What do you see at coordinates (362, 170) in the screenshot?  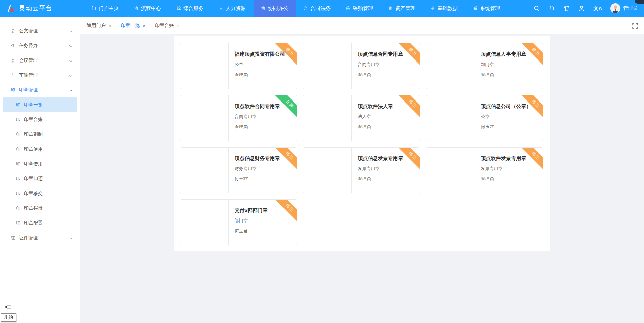 I see `seal-card: 顶点信息发票专用章 发票专用章 管理员 借出` at bounding box center [362, 170].